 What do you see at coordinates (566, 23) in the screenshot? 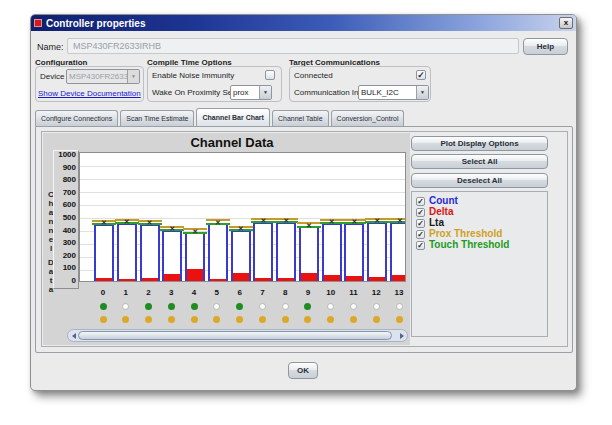
I see `close-icon: x` at bounding box center [566, 23].